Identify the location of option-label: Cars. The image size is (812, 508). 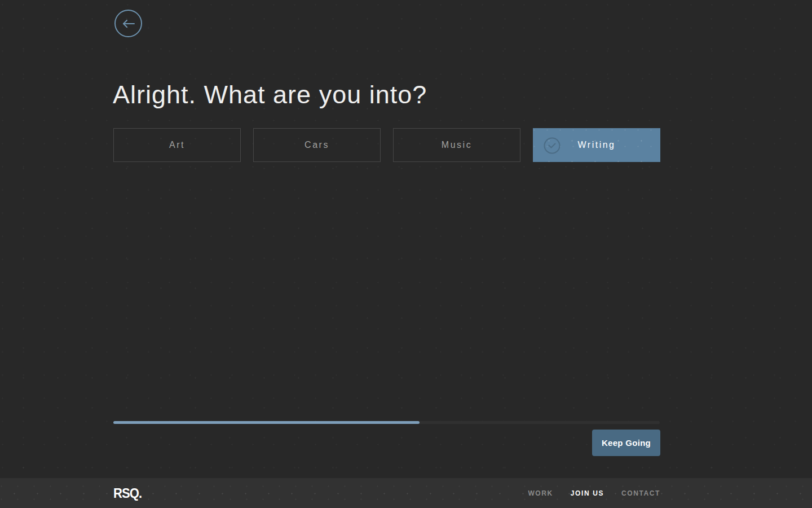
(317, 145).